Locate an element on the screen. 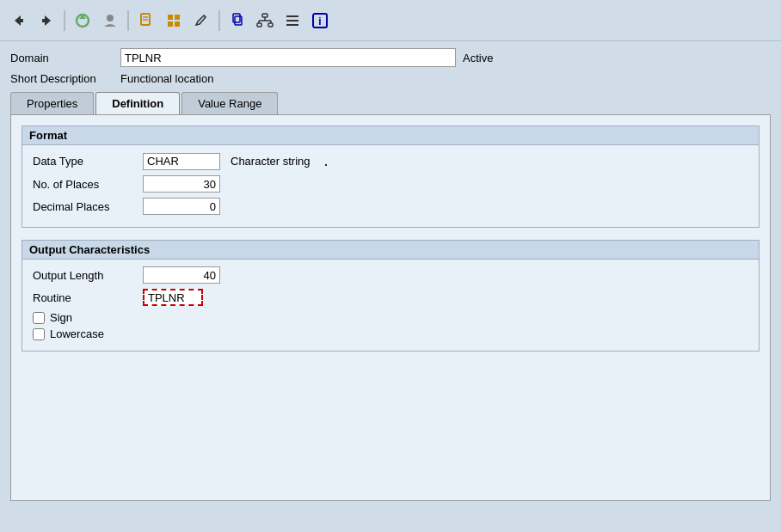  copy-button is located at coordinates (237, 21).